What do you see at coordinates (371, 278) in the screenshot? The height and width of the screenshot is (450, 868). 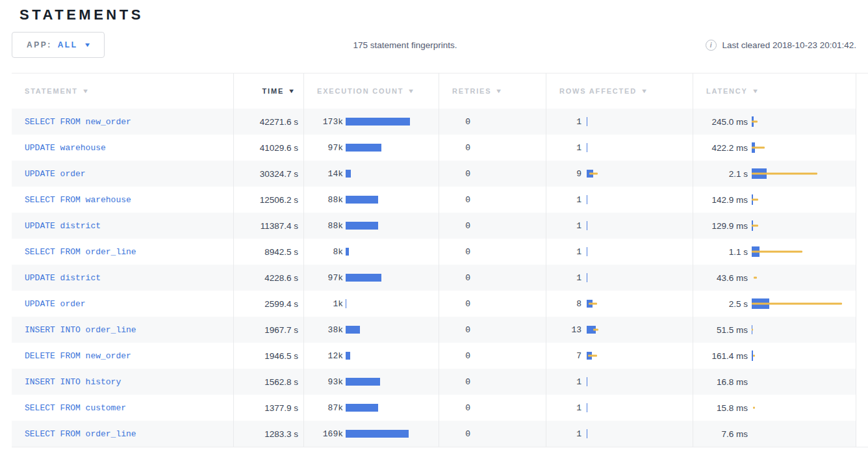 I see `table-row-execution-count-cell: 97k` at bounding box center [371, 278].